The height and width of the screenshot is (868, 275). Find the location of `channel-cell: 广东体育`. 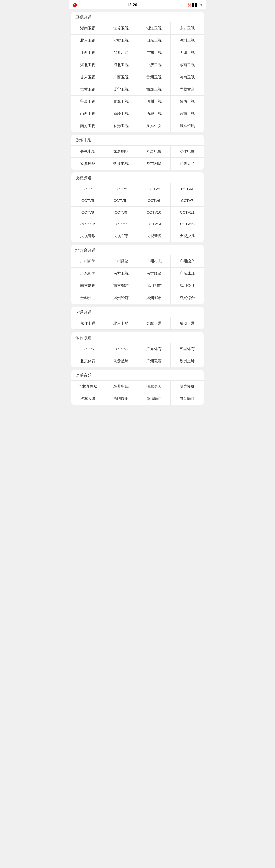

channel-cell: 广东体育 is located at coordinates (154, 349).